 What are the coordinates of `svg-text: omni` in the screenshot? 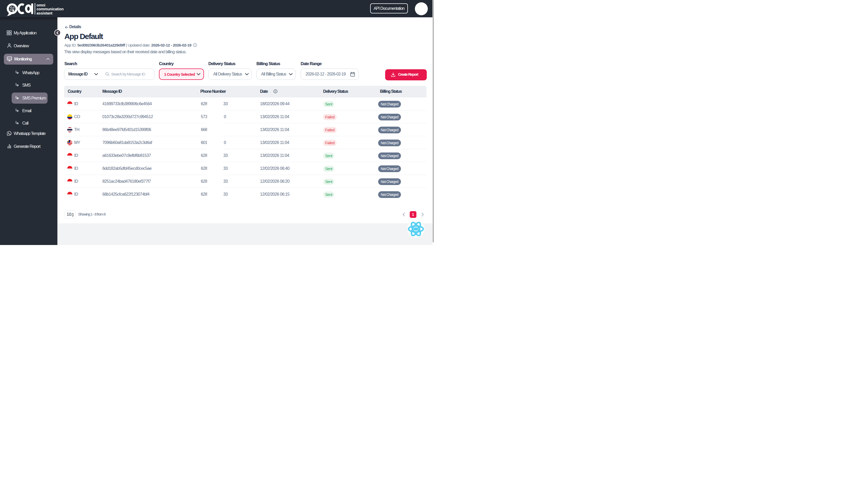 It's located at (41, 5).